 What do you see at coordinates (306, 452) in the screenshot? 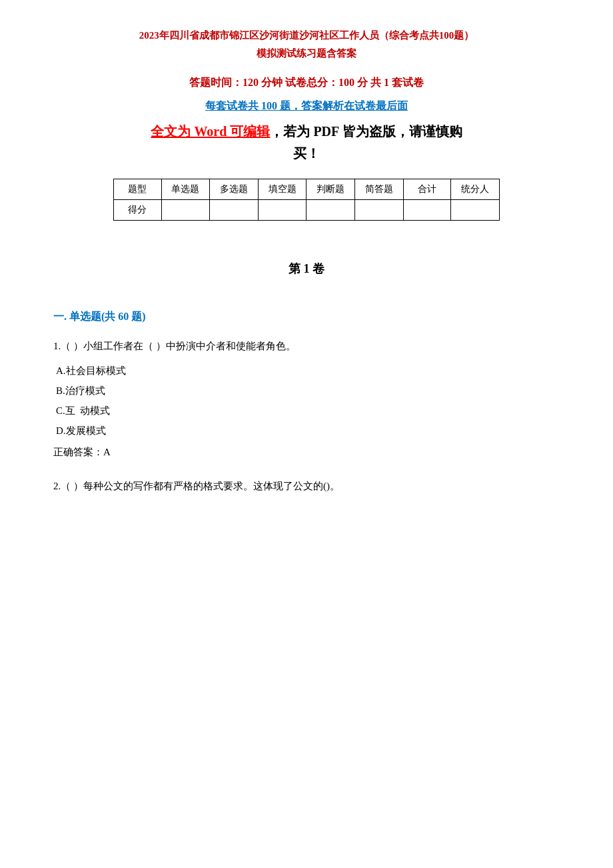
I see `question-1-answer: 正确答案：A` at bounding box center [306, 452].